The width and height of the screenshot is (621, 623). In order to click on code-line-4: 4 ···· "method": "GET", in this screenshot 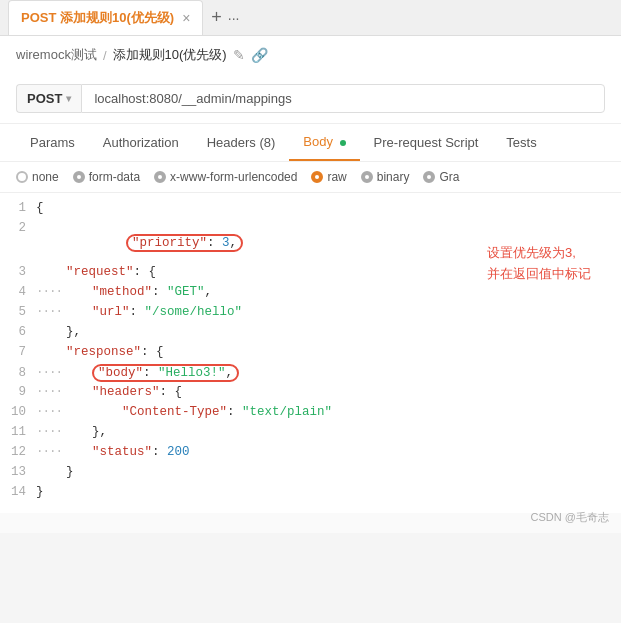, I will do `click(310, 295)`.